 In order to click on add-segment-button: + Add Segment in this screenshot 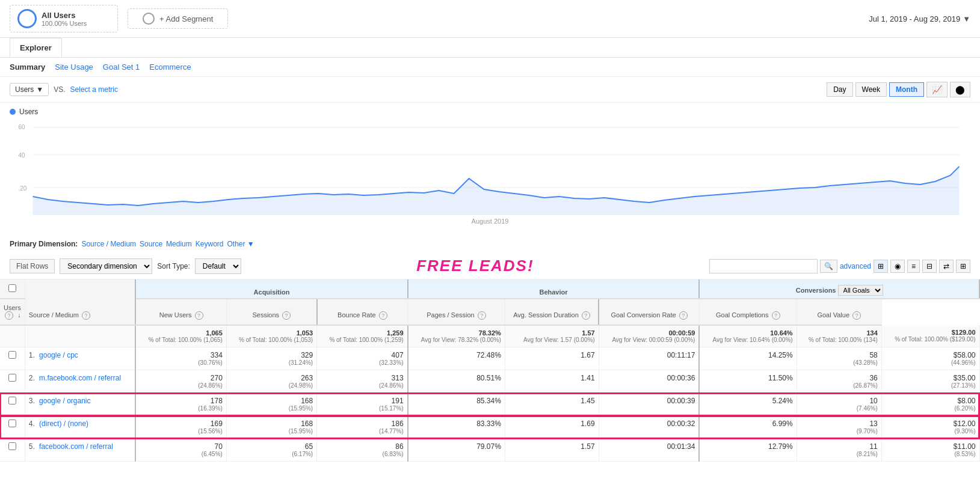, I will do `click(178, 19)`.